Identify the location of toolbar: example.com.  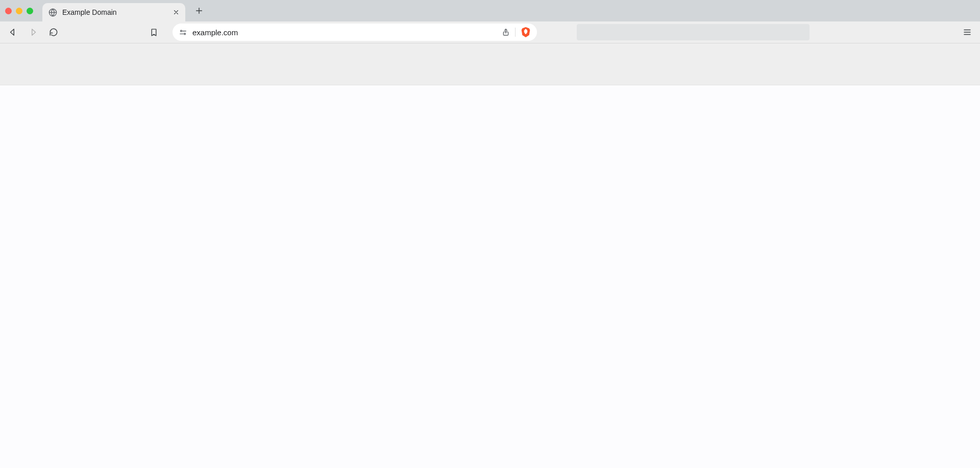
(490, 33).